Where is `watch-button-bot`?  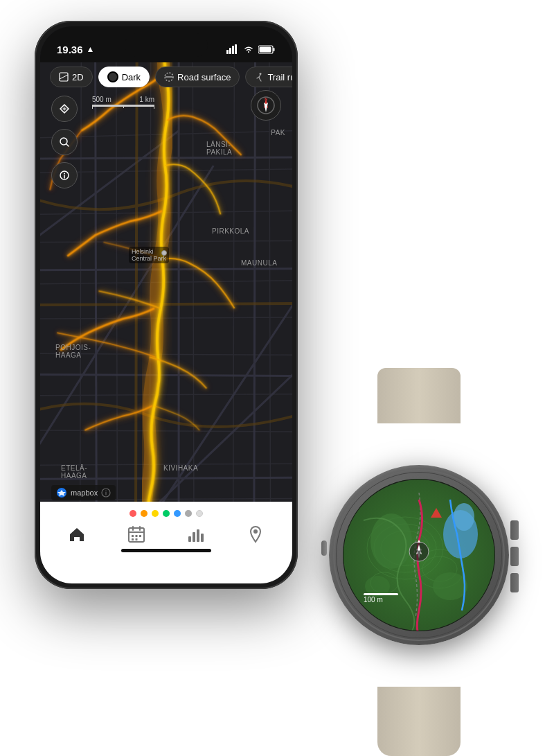
watch-button-bot is located at coordinates (515, 583).